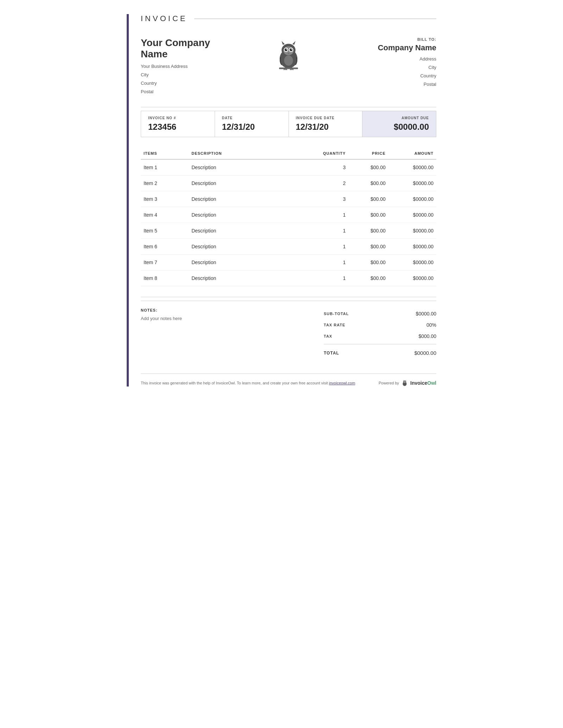 This screenshot has height=728, width=563. Describe the element at coordinates (178, 127) in the screenshot. I see `invoice-number-value: 123456` at that location.